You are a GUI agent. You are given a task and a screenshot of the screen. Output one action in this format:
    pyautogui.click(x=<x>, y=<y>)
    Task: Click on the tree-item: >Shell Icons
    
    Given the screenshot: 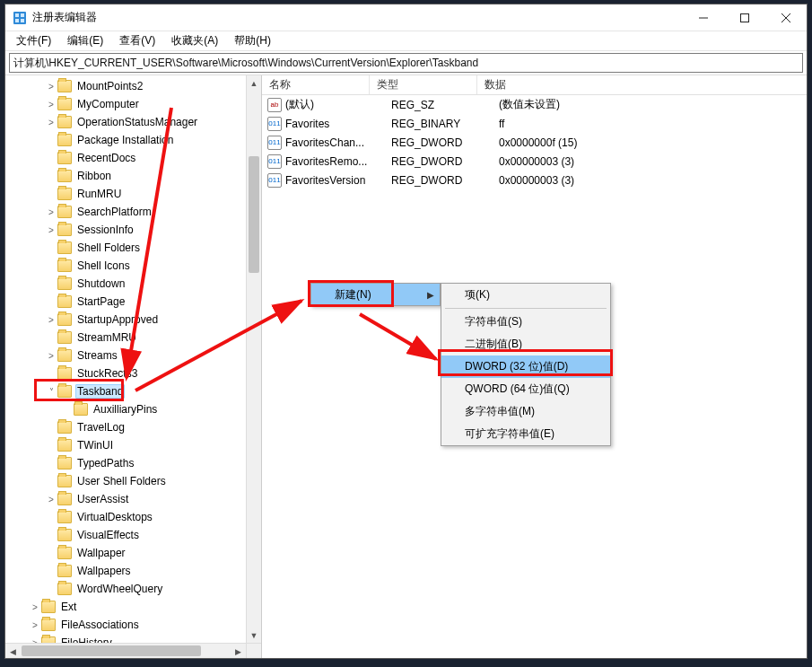 What is the action you would take?
    pyautogui.click(x=133, y=266)
    